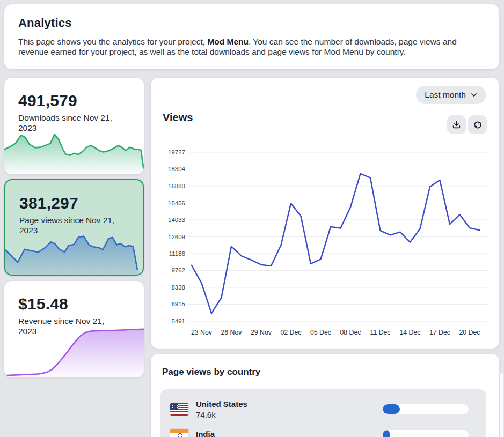  Describe the element at coordinates (74, 297) in the screenshot. I see `revenue-value: $15.48` at that location.